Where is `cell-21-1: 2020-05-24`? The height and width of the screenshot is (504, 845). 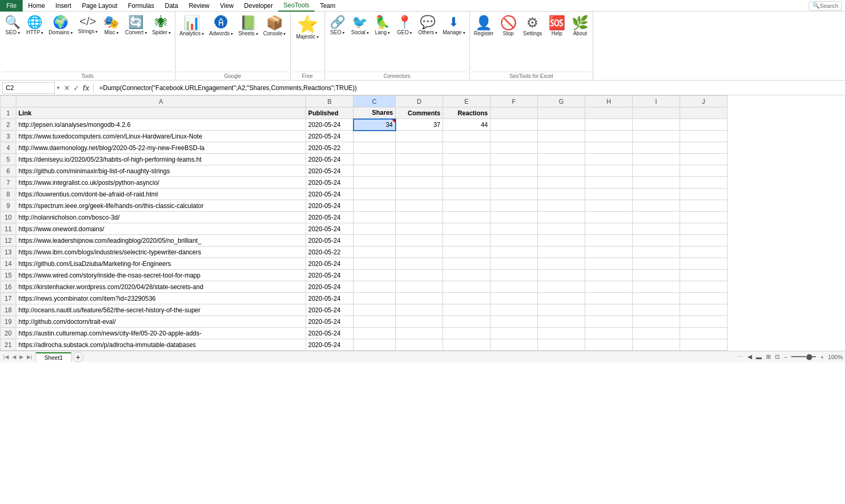
cell-21-1: 2020-05-24 is located at coordinates (330, 345).